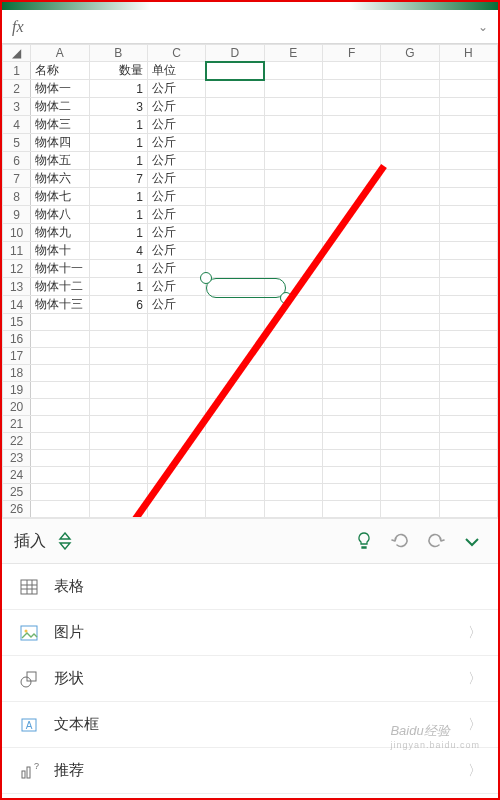 The width and height of the screenshot is (500, 800). I want to click on row-header: 16, so click(17, 340).